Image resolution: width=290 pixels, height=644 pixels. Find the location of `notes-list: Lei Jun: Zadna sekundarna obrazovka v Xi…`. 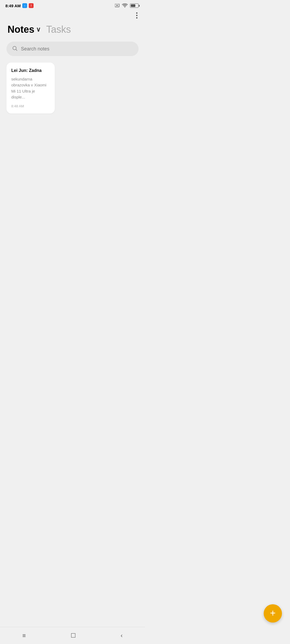

notes-list: Lei Jun: Zadna sekundarna obrazovka v Xi… is located at coordinates (73, 88).